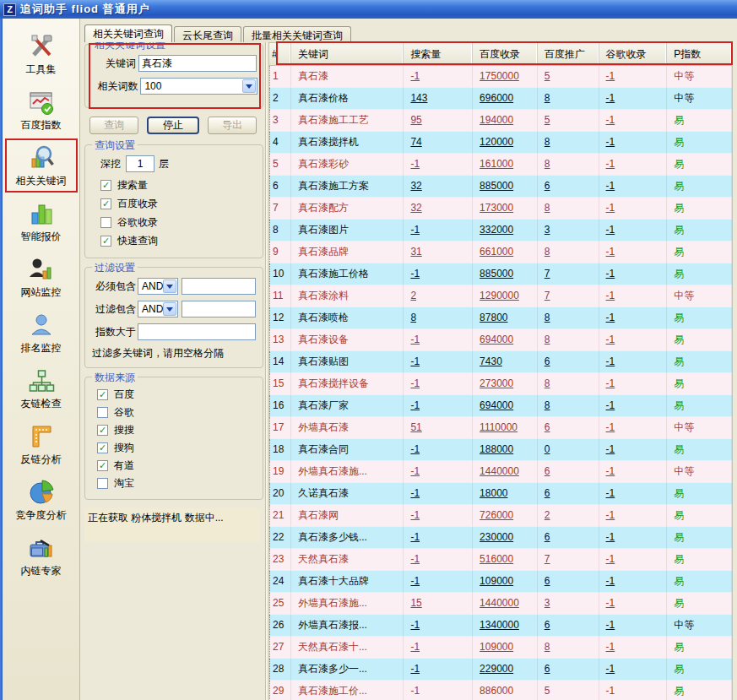  What do you see at coordinates (41, 500) in the screenshot?
I see `sidebar-item-competition: 竞争度分析` at bounding box center [41, 500].